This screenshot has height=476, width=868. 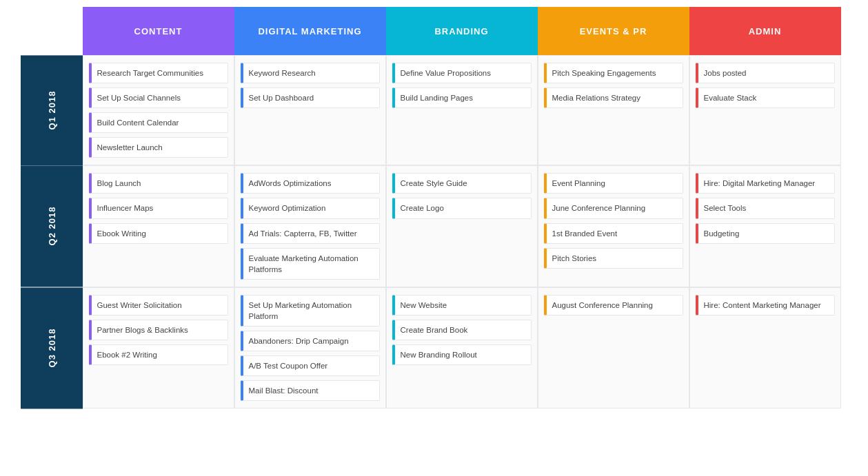 What do you see at coordinates (765, 305) in the screenshot?
I see `task-item: Hire: Content Marketing Manager` at bounding box center [765, 305].